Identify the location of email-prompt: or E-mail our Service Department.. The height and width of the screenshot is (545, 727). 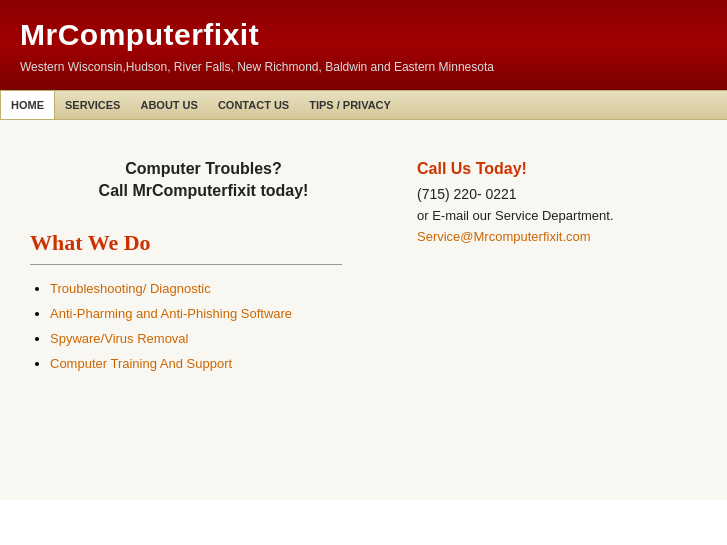
(557, 216).